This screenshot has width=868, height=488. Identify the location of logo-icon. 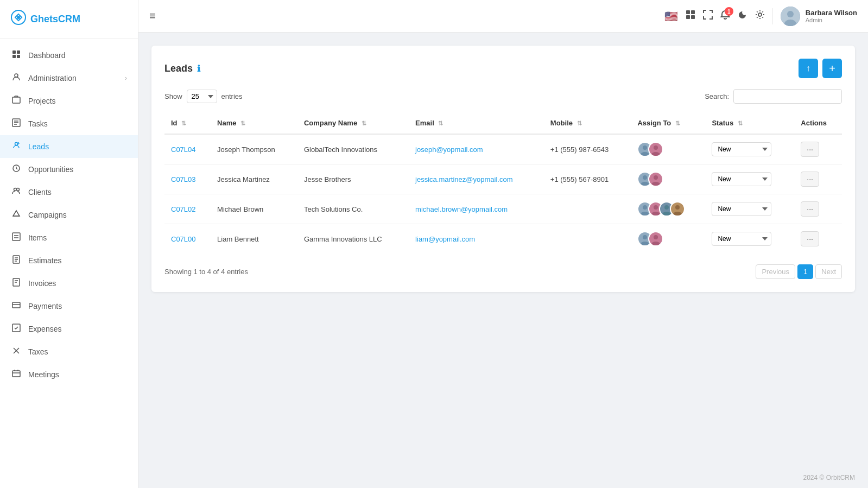
(18, 19).